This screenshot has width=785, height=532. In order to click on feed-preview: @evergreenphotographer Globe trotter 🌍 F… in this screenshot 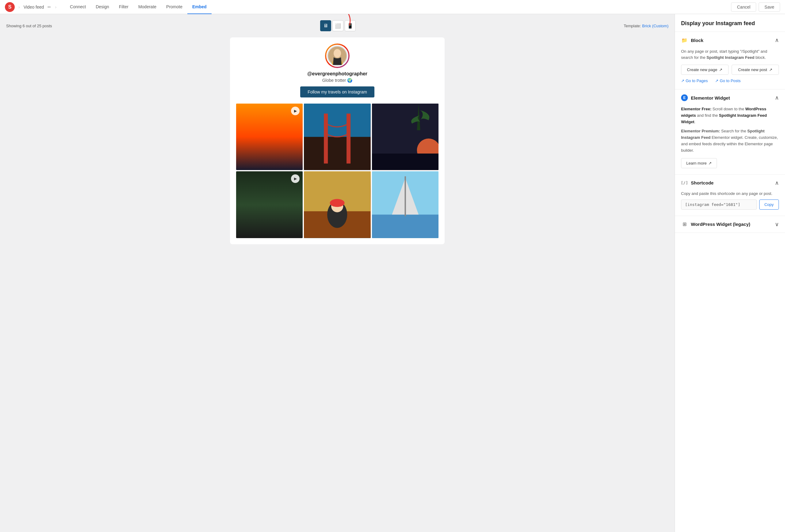, I will do `click(337, 141)`.